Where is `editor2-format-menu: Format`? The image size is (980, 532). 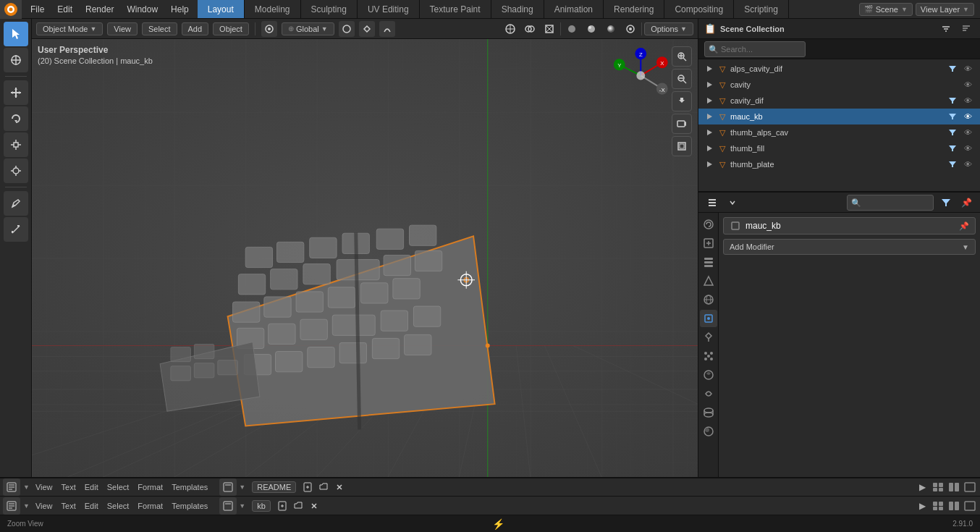 editor2-format-menu: Format is located at coordinates (151, 506).